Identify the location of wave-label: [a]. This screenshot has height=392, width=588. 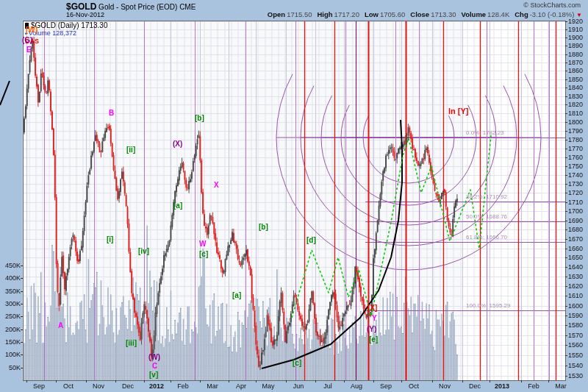
(237, 296).